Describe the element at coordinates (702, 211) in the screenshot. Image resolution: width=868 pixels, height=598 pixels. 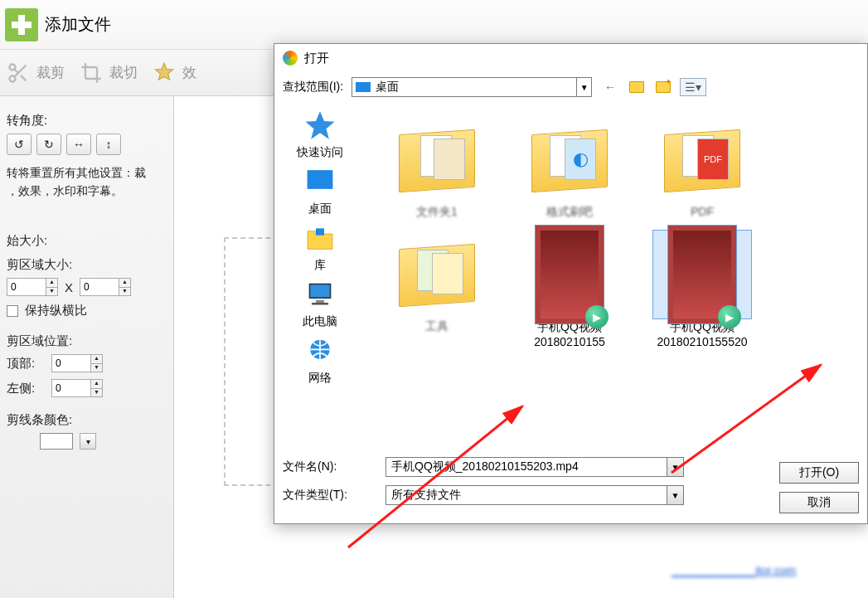
I see `folder-label: PDF` at that location.